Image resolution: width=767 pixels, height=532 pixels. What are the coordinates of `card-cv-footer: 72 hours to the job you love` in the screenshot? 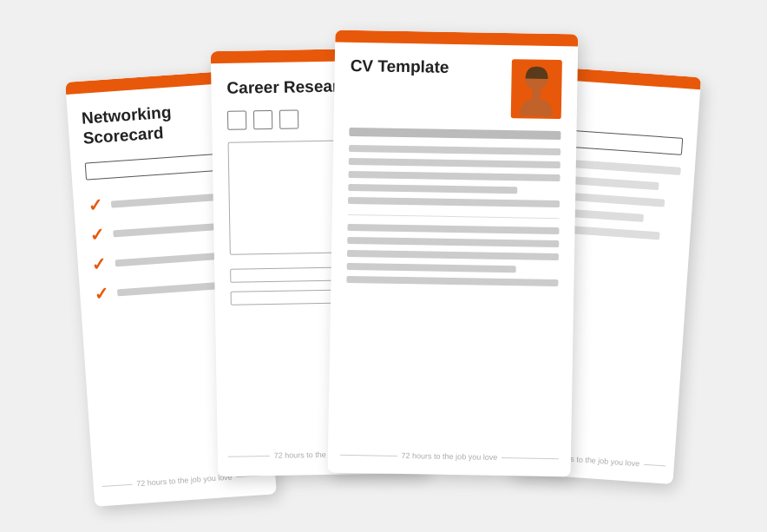 It's located at (449, 456).